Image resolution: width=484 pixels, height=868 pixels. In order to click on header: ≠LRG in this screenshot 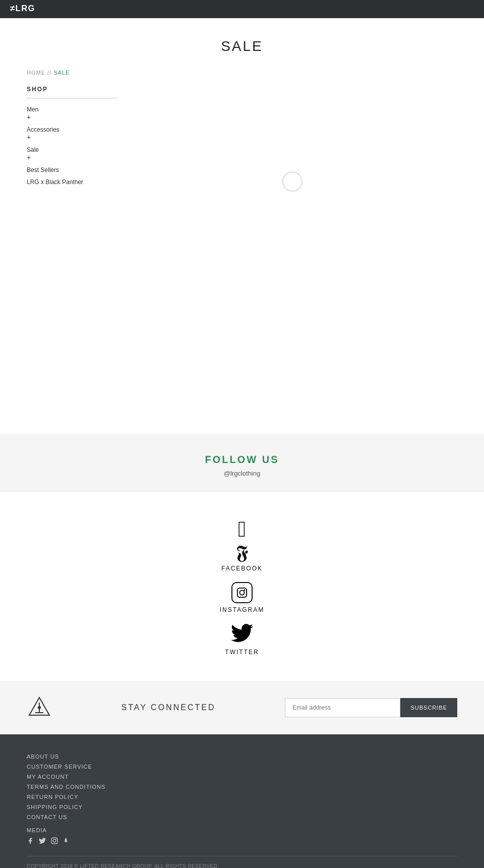, I will do `click(242, 9)`.